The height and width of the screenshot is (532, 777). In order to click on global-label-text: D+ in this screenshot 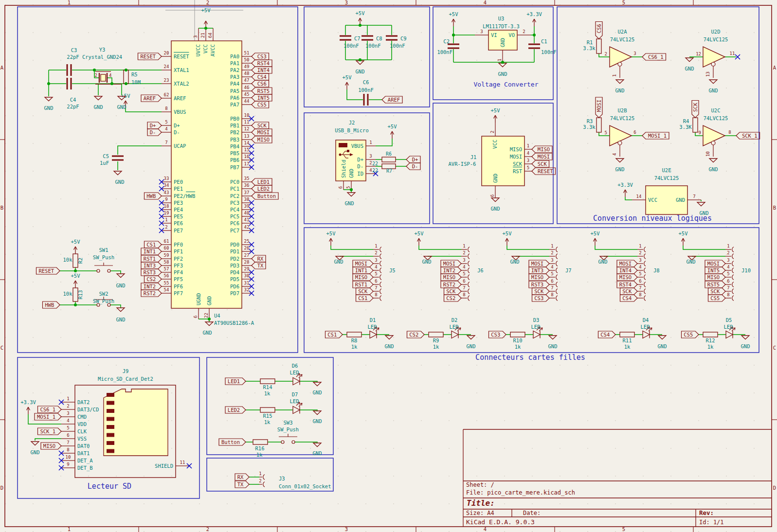, I will do `click(153, 125)`.